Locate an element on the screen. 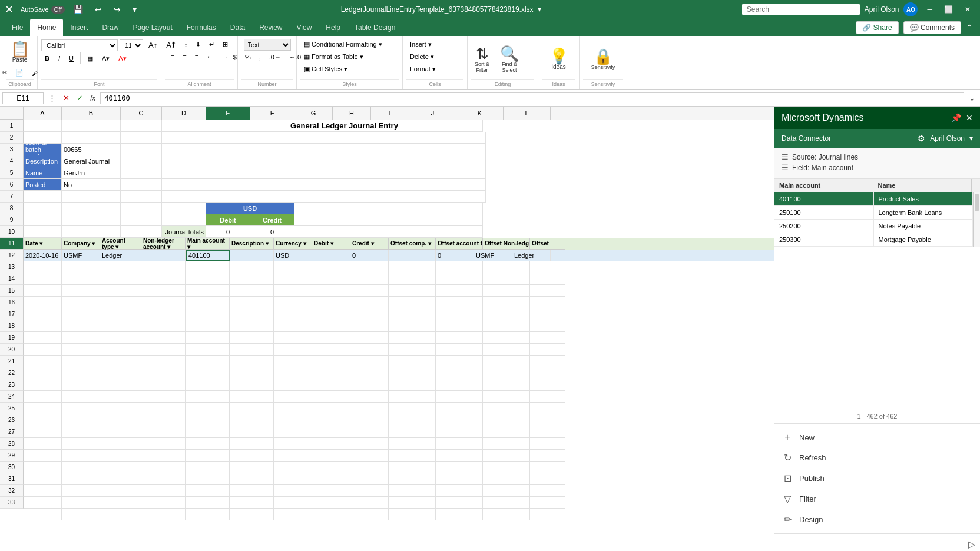 The image size is (980, 551). cell-e7 is located at coordinates (229, 197).